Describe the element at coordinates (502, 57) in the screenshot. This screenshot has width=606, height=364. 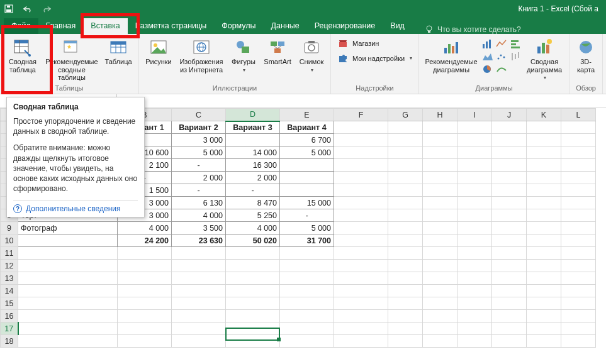
I see `scatter-chart-icon` at that location.